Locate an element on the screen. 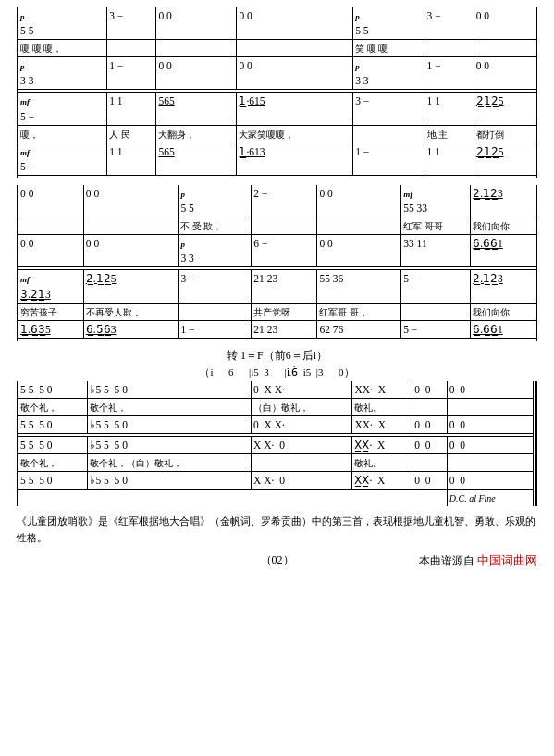 The width and height of the screenshot is (554, 756). lyric-cell: 共产党呀 is located at coordinates (285, 311).